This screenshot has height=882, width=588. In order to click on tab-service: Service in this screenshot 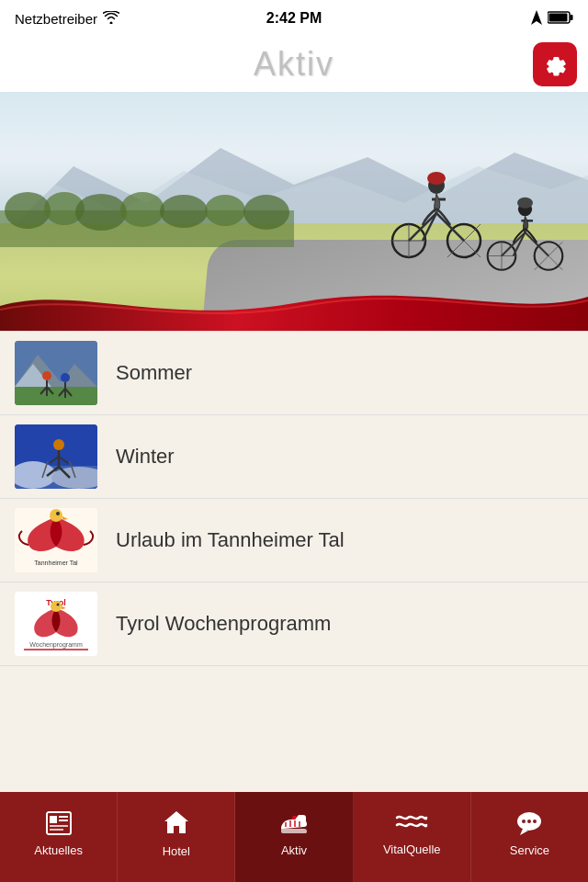, I will do `click(529, 837)`.